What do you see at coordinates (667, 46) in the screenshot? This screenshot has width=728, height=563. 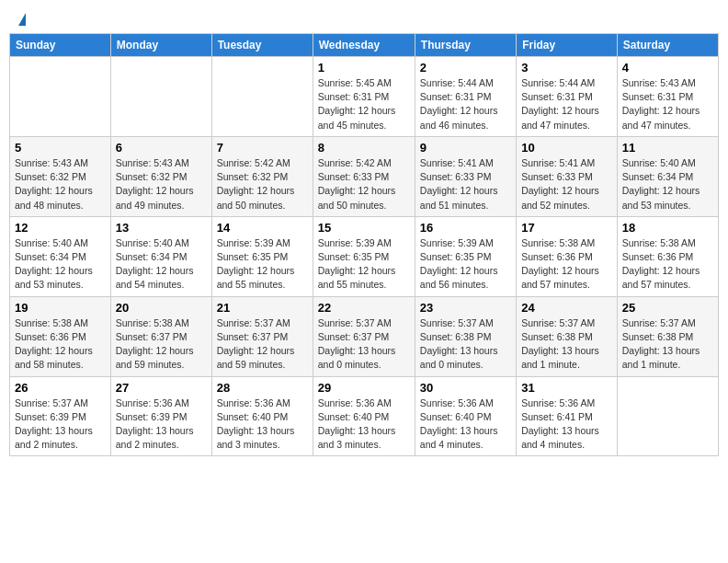 I see `col-header-saturday: Saturday` at bounding box center [667, 46].